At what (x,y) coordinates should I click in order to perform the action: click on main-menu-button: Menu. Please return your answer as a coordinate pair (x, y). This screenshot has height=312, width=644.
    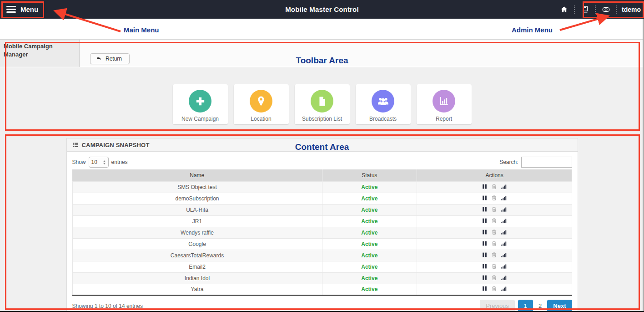
    Looking at the image, I should click on (19, 9).